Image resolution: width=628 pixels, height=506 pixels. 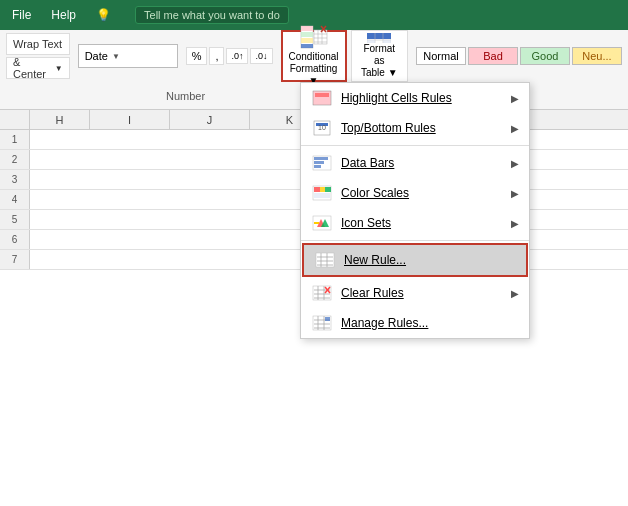 What do you see at coordinates (210, 120) in the screenshot?
I see `col-header-k: J` at bounding box center [210, 120].